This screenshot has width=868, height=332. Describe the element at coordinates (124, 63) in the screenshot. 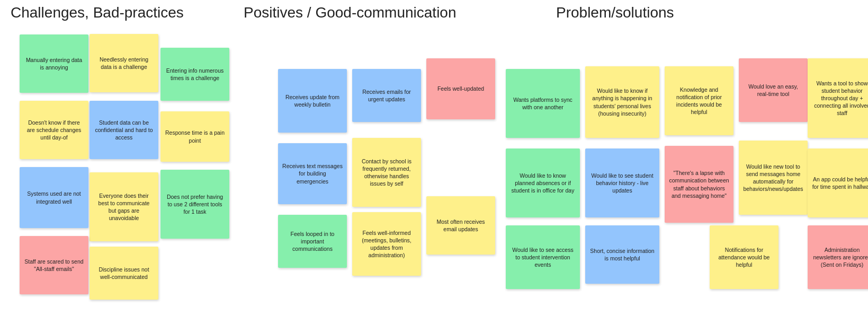

I see `sticky-note-c2: Needlessly entering data is a challenge` at that location.